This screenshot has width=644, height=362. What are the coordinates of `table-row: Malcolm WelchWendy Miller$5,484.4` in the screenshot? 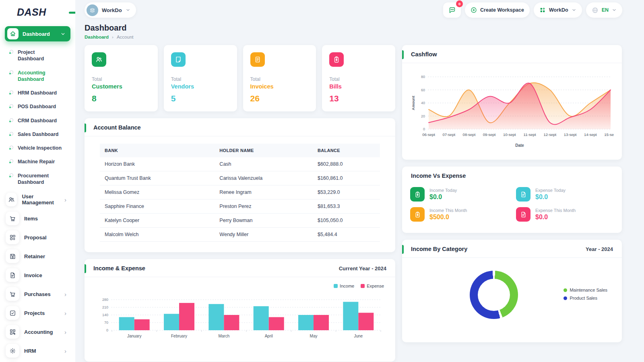 It's located at (240, 235).